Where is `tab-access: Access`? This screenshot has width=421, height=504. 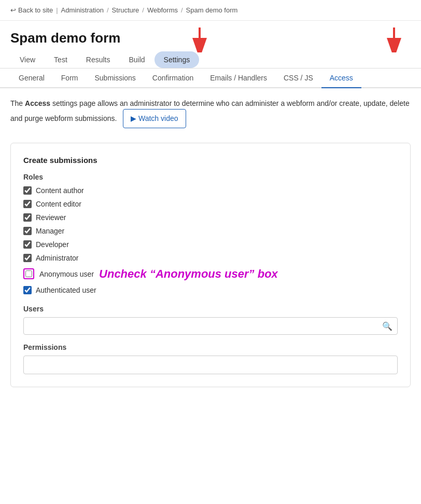
tab-access: Access is located at coordinates (341, 78).